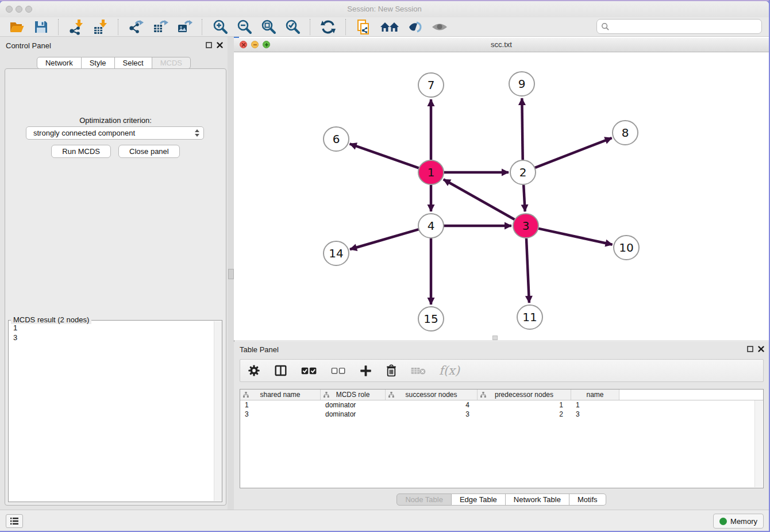 Image resolution: width=770 pixels, height=532 pixels. Describe the element at coordinates (244, 27) in the screenshot. I see `zoom-out-icon` at that location.